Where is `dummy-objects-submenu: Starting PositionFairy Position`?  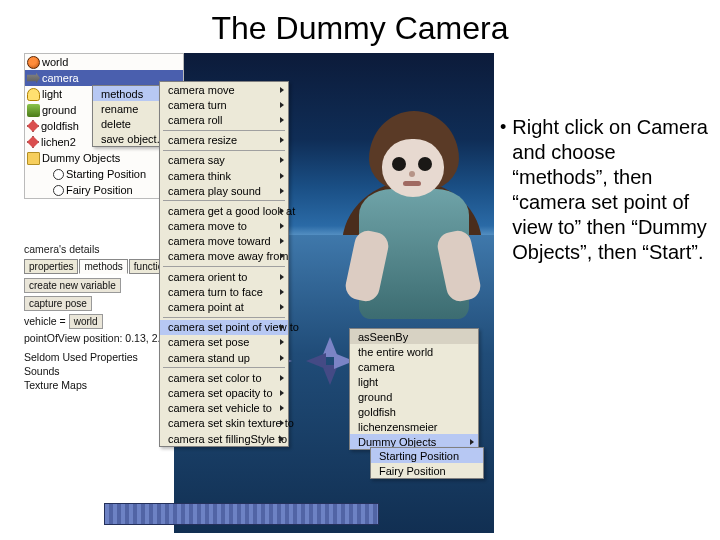
dummy-objects-submenu: Starting PositionFairy Position is located at coordinates (427, 463).